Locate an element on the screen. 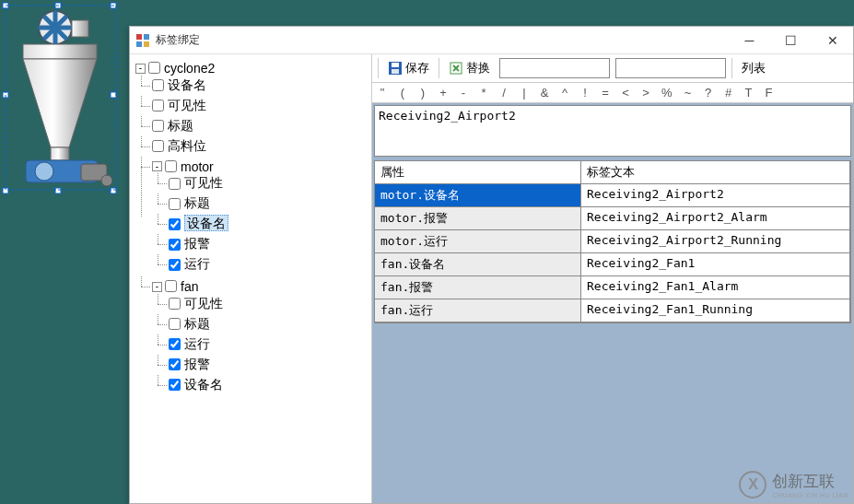 Image resolution: width=854 pixels, height=504 pixels. symbol-button: | is located at coordinates (524, 92).